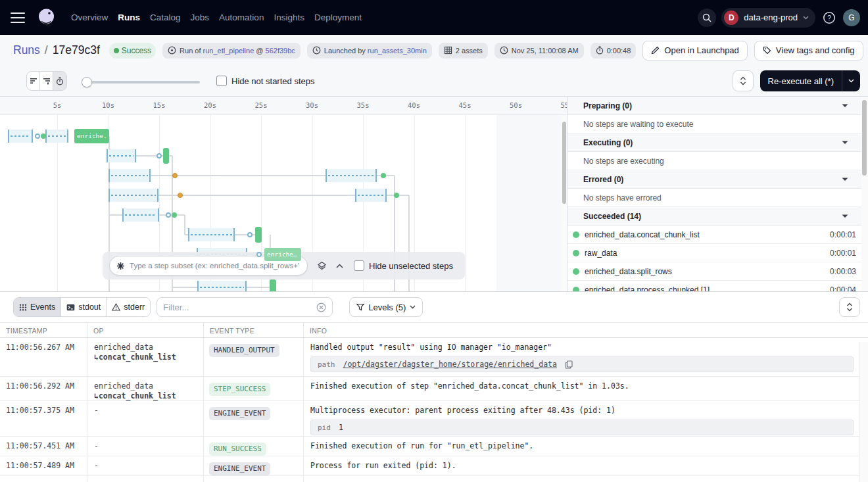 The image size is (868, 482). I want to click on zoom-slider-knob, so click(87, 82).